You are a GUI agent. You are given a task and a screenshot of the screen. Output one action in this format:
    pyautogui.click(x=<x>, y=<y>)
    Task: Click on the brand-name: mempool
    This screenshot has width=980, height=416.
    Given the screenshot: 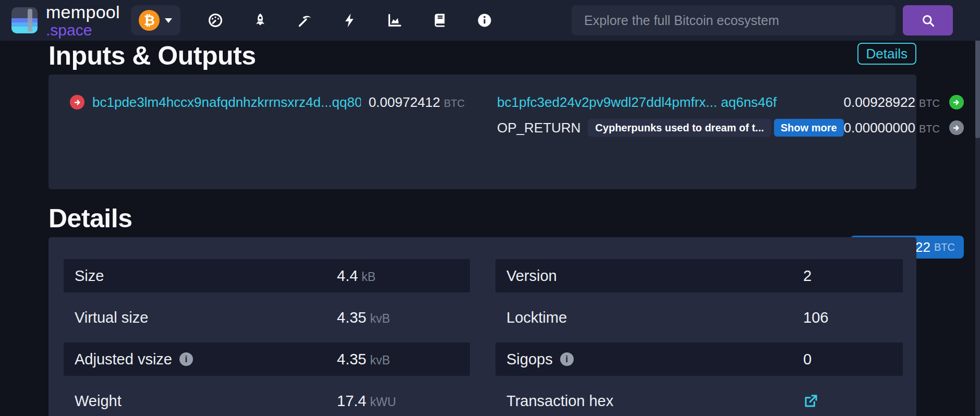 What is the action you would take?
    pyautogui.click(x=83, y=12)
    